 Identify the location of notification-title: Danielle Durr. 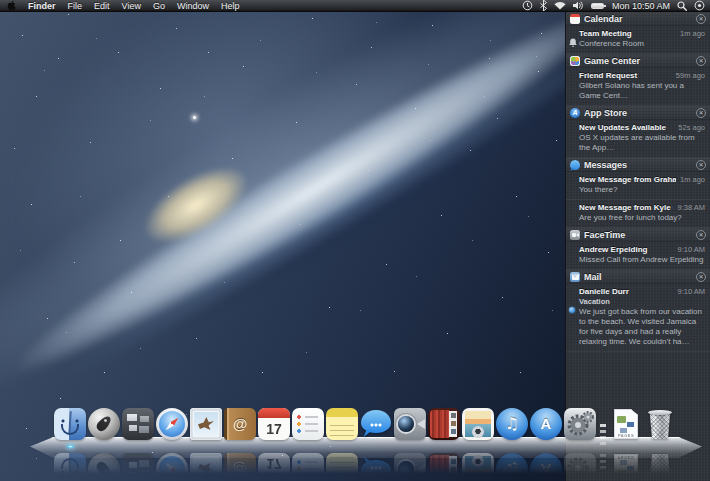
(626, 292).